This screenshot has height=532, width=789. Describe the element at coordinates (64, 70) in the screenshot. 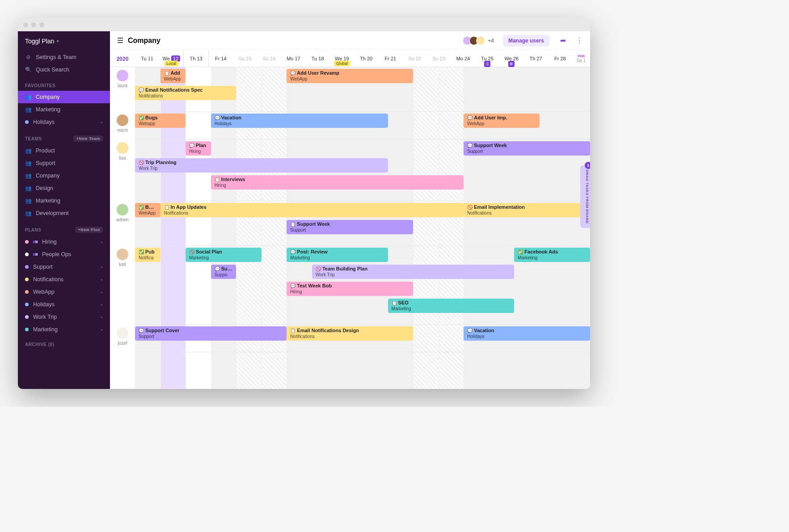

I see `nav-search: 🔍 Quick Search` at that location.